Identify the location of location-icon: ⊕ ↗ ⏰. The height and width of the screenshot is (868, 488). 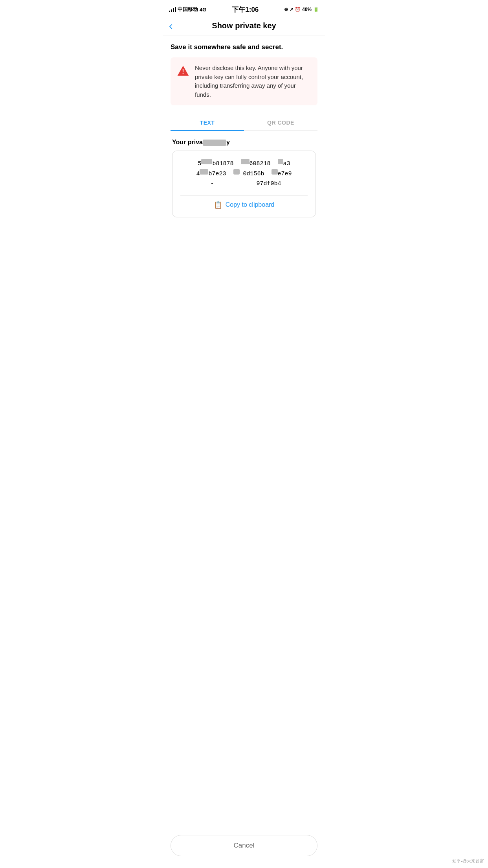
(292, 9).